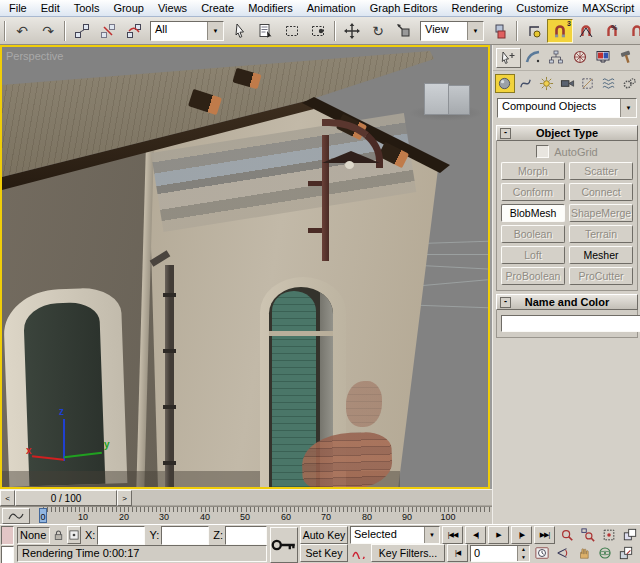 The height and width of the screenshot is (563, 640). Describe the element at coordinates (609, 84) in the screenshot. I see `category-space-warps-icon` at that location.